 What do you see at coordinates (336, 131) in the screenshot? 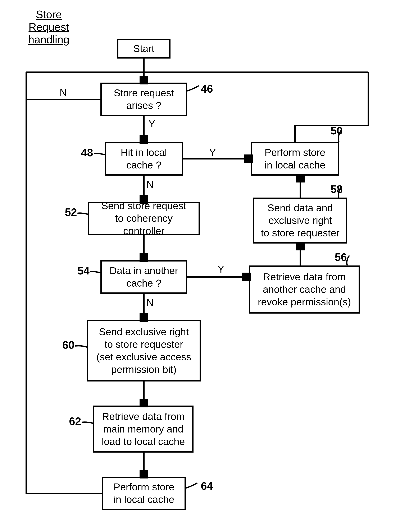
I see `ref-50: 50` at bounding box center [336, 131].